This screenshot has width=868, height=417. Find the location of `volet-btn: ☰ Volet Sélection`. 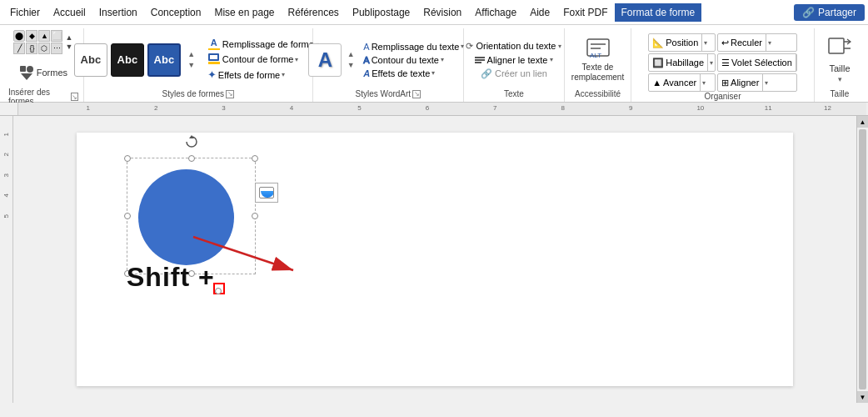

volet-btn: ☰ Volet Sélection is located at coordinates (757, 63).